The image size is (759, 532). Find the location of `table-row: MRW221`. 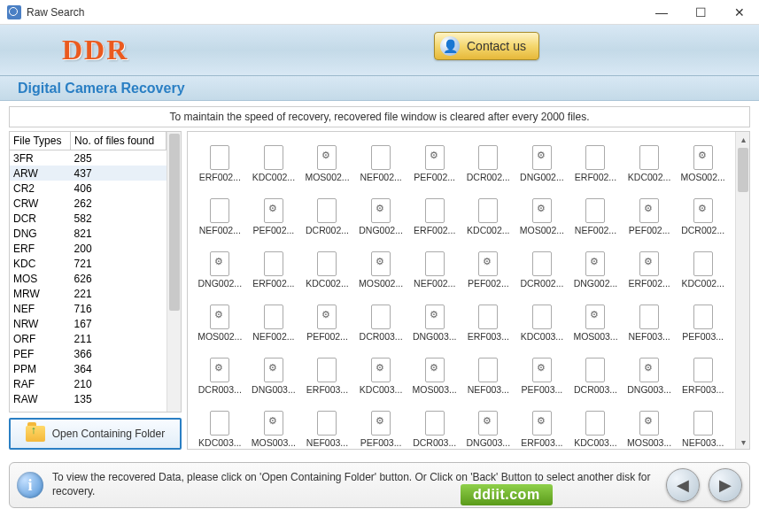

table-row: MRW221 is located at coordinates (89, 294).